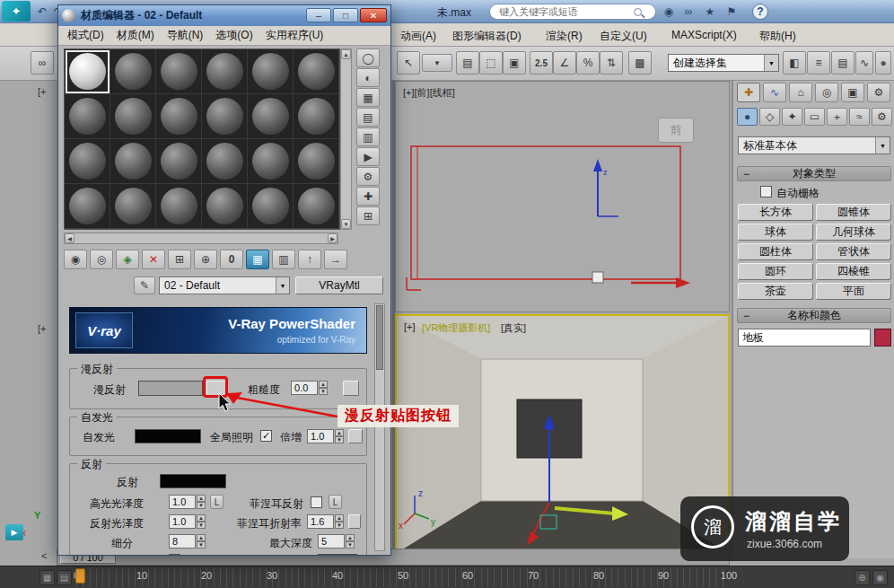 The height and width of the screenshot is (588, 894). I want to click on hglossiness-lock-button: L, so click(217, 502).